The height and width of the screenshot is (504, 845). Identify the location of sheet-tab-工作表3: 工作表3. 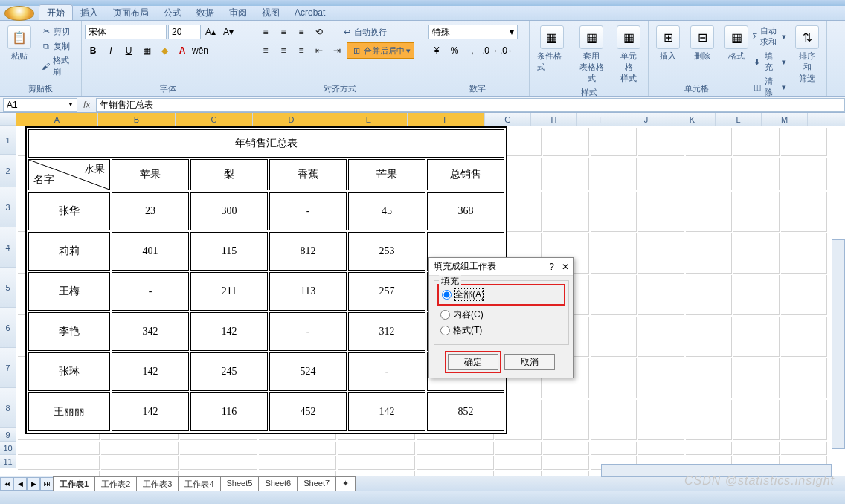
(158, 484).